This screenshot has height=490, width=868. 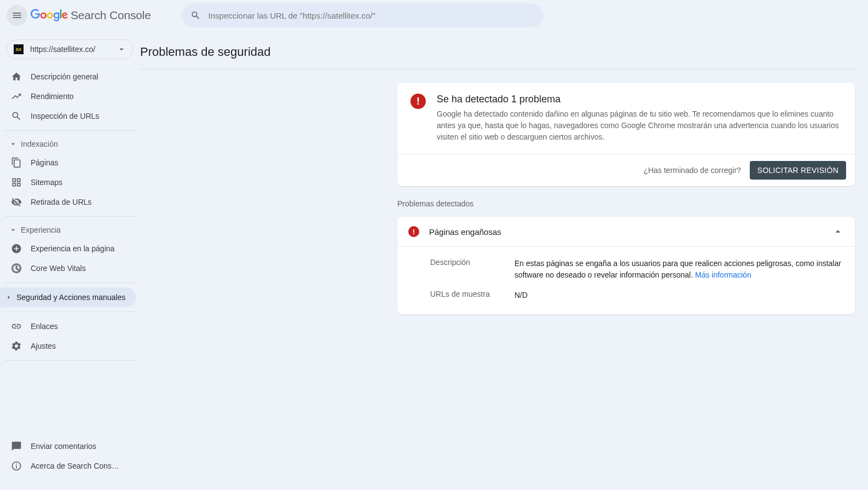 I want to click on sidebar-item-settings: Ajustes, so click(x=68, y=346).